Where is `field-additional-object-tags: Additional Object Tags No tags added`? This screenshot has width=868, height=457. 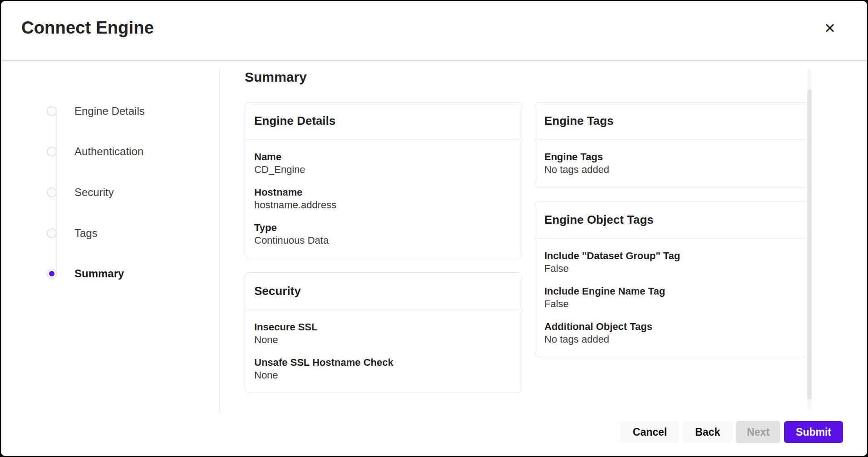 field-additional-object-tags: Additional Object Tags No tags added is located at coordinates (672, 333).